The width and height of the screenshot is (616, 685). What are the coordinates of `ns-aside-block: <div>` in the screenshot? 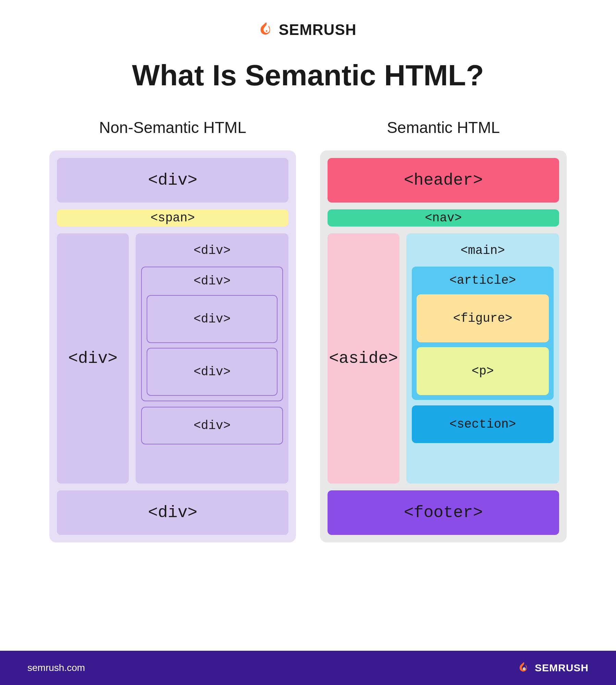 It's located at (93, 358).